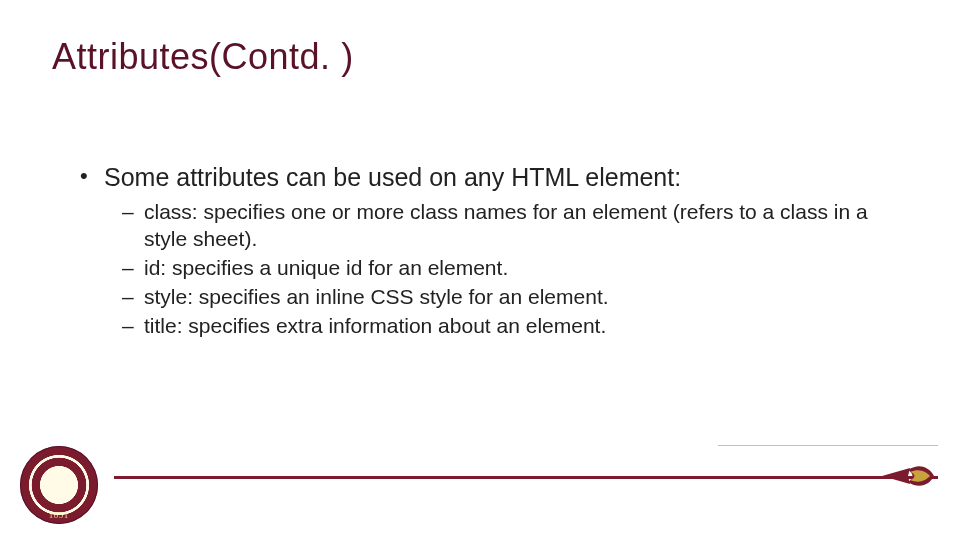  Describe the element at coordinates (59, 516) in the screenshot. I see `seal-year: 1851` at that location.